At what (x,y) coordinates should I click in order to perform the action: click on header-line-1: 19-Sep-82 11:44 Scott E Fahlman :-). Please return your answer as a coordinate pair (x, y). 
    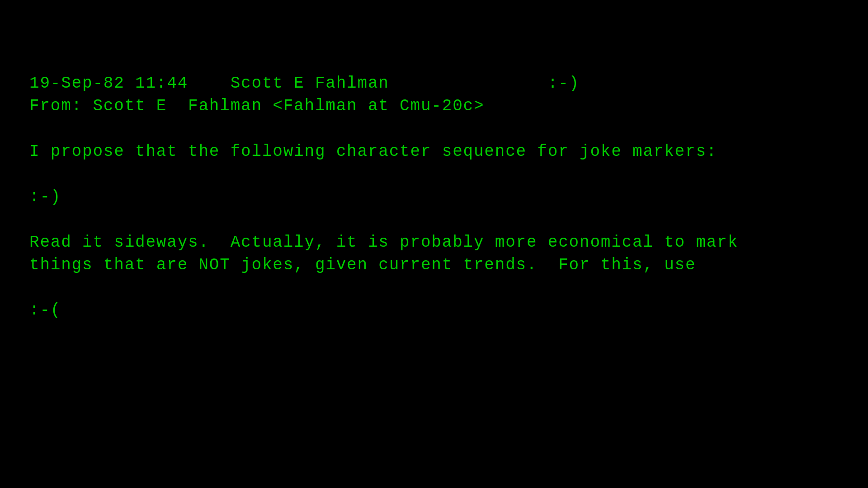
    Looking at the image, I should click on (434, 84).